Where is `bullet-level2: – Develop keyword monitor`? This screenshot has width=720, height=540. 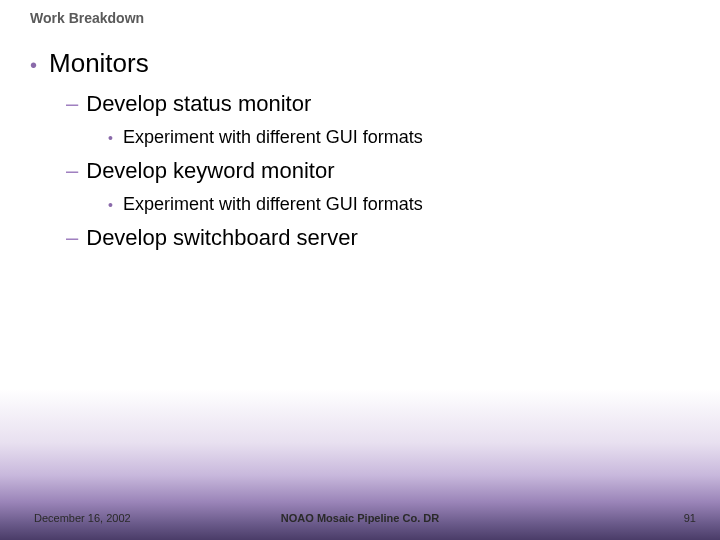 bullet-level2: – Develop keyword monitor is located at coordinates (378, 171).